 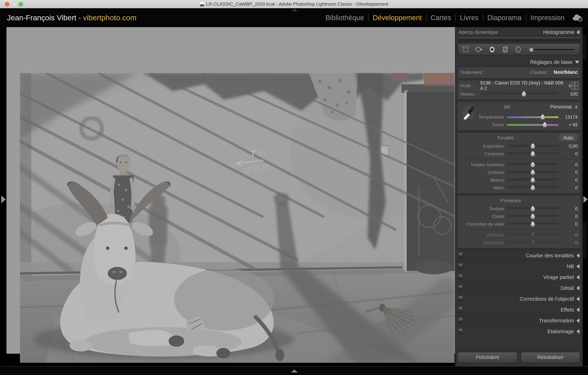 What do you see at coordinates (568, 138) in the screenshot?
I see `tone-auto-button: Auto` at bounding box center [568, 138].